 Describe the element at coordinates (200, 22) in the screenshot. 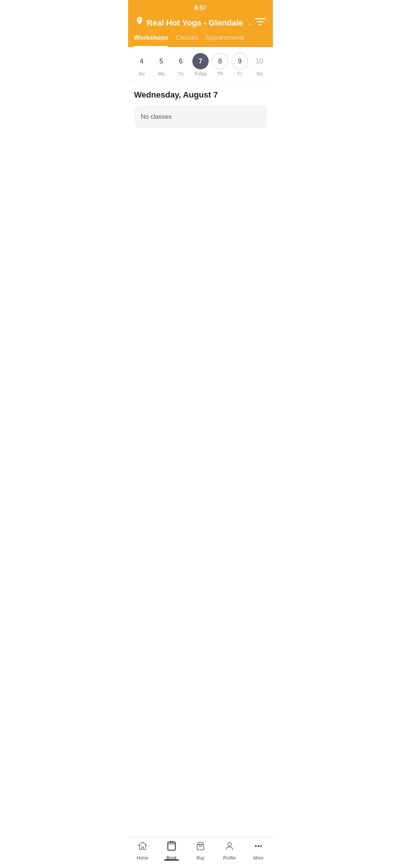

I see `header: Real Hot Yoga - Glendale ⌄` at that location.